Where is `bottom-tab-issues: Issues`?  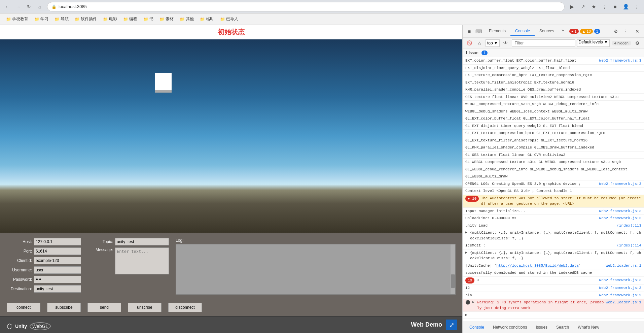
bottom-tab-issues: Issues is located at coordinates (542, 327).